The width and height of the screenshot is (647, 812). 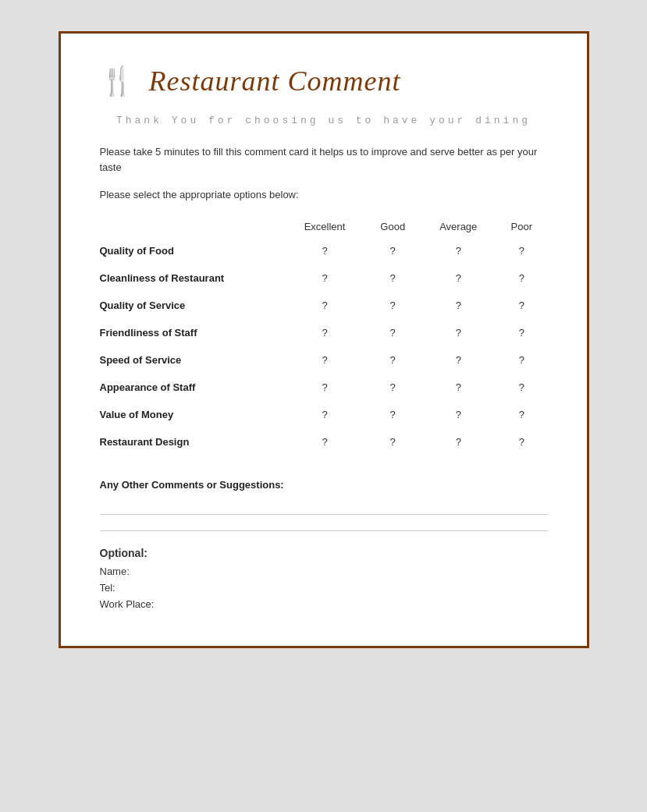 I want to click on card-title: Restaurant Comment, so click(x=275, y=81).